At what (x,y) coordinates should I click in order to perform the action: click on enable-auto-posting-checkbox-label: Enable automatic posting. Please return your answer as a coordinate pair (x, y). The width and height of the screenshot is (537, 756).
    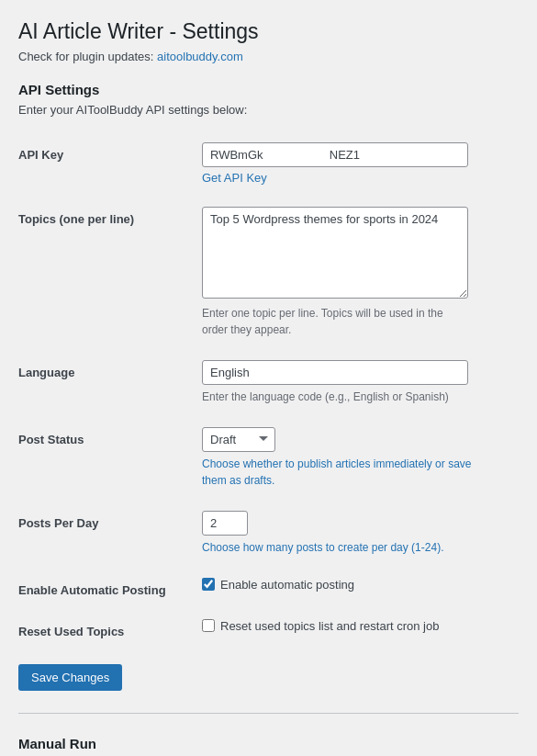
    Looking at the image, I should click on (360, 584).